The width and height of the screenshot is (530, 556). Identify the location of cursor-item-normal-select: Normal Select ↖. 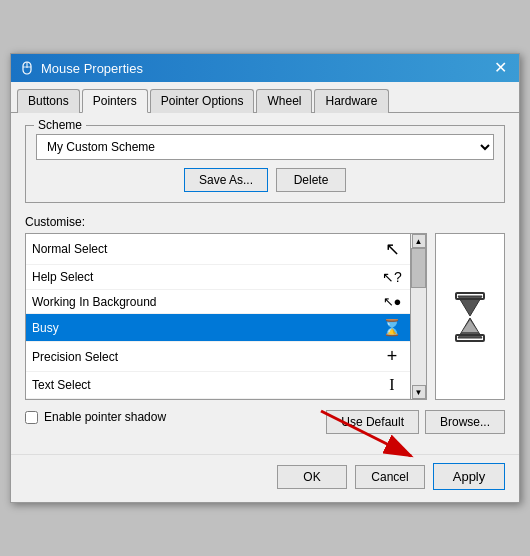
(218, 250).